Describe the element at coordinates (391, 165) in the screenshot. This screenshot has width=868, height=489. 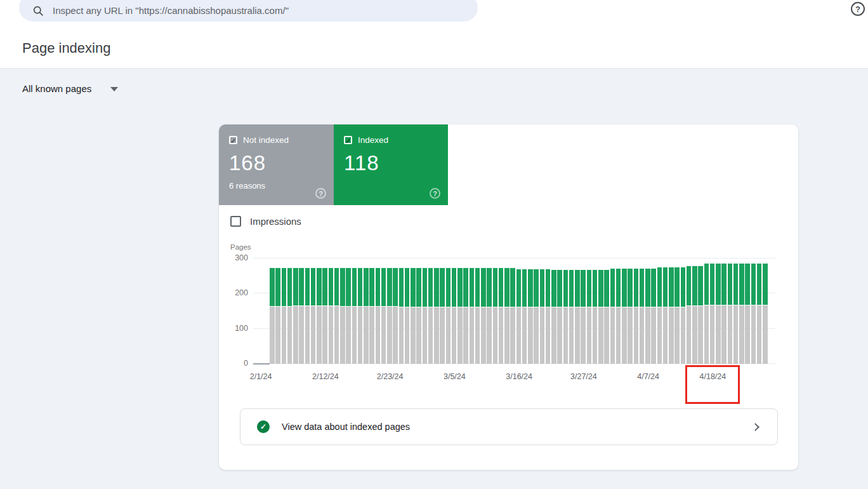
I see `tab-indexed: ✓ Indexed 118 ?` at that location.